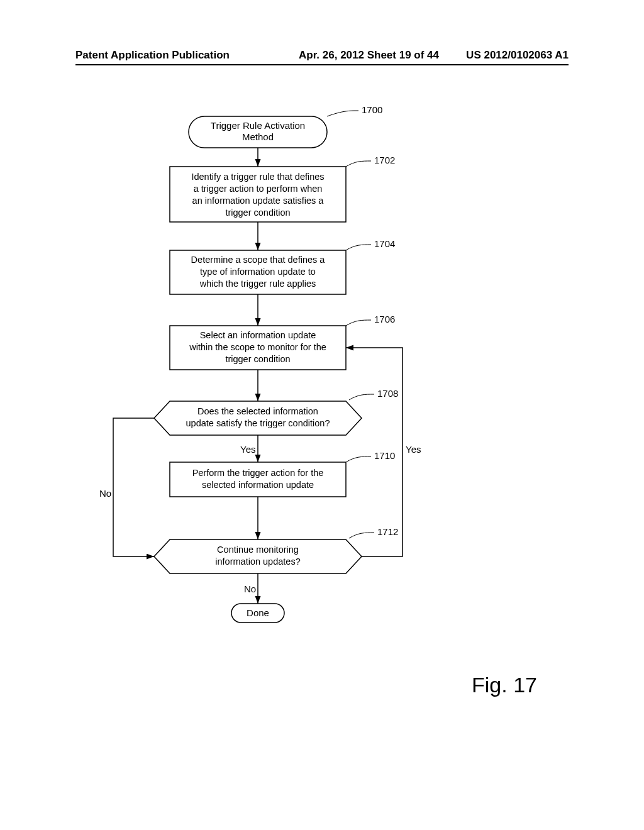  Describe the element at coordinates (385, 455) in the screenshot. I see `ref-1710: 1710` at that location.